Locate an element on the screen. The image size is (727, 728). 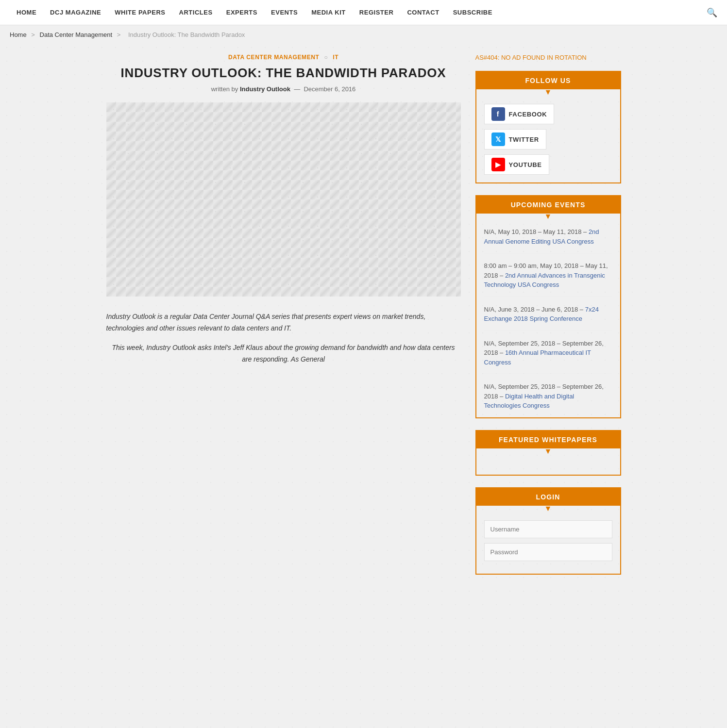
article-author: Industry Outlook is located at coordinates (265, 89).